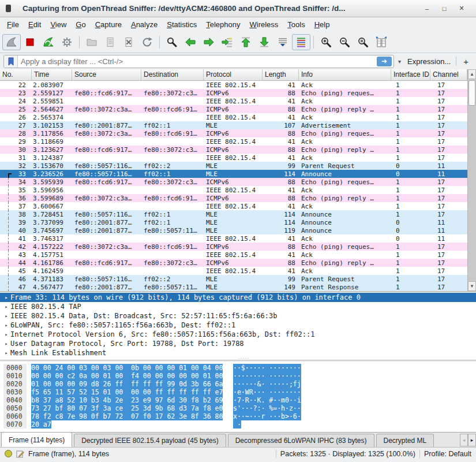 Image resolution: width=476 pixels, height=462 pixels. I want to click on packet-row: 232.559127fe80::fcd6:917…fe80::3072:c3…I…, so click(234, 93).